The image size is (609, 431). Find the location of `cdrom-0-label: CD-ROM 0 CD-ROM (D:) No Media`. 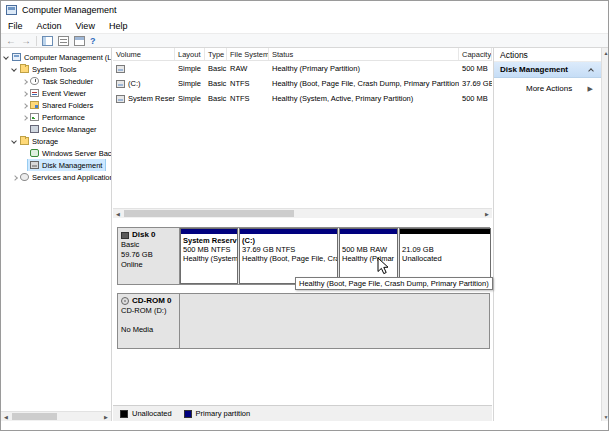

cdrom-0-label: CD-ROM 0 CD-ROM (D:) No Media is located at coordinates (149, 321).